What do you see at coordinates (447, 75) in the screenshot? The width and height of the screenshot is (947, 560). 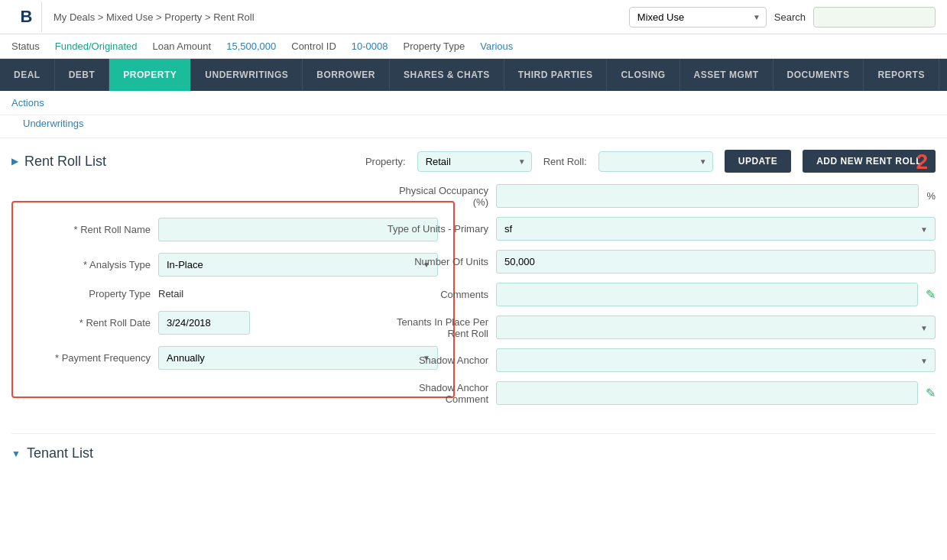 I see `tab-shares-chats: SHARES & CHATS` at bounding box center [447, 75].